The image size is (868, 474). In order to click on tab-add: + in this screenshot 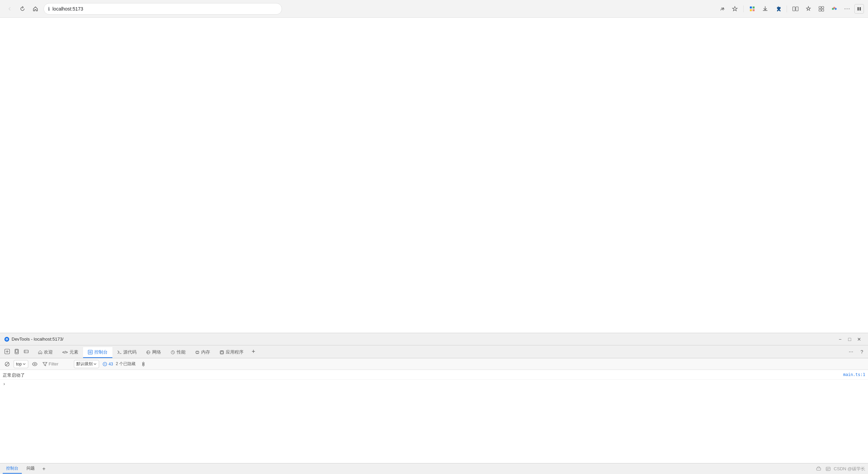, I will do `click(253, 353)`.